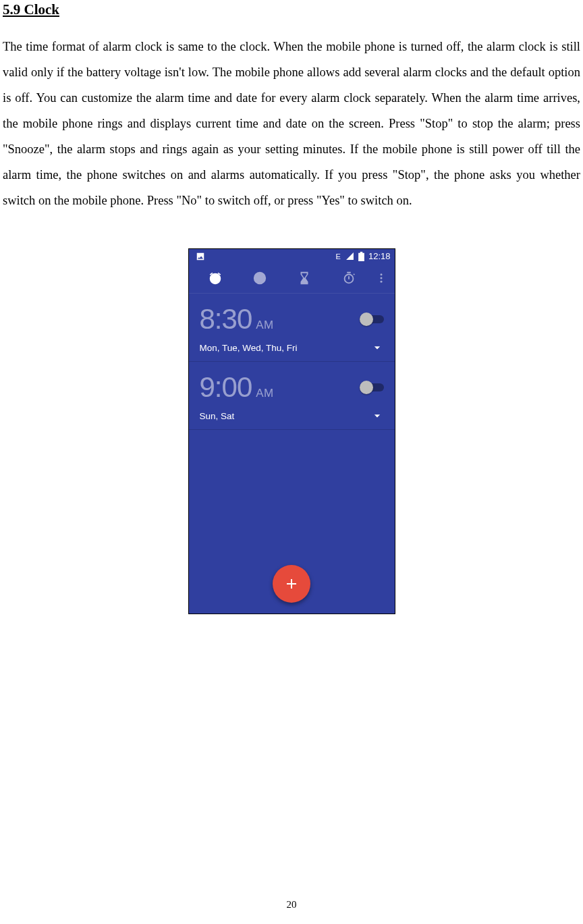 Image resolution: width=583 pixels, height=924 pixels. Describe the element at coordinates (304, 278) in the screenshot. I see `tab-timer` at that location.